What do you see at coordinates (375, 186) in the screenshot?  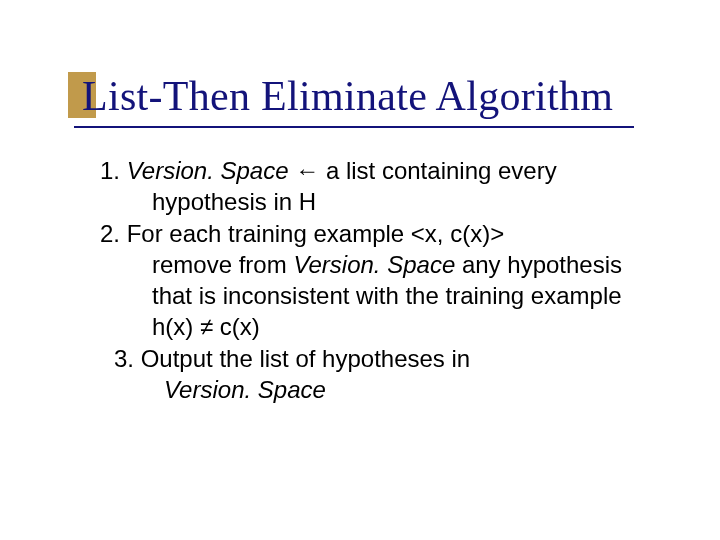 I see `step-1: 1. Version. Space ← a list containing ev…` at bounding box center [375, 186].